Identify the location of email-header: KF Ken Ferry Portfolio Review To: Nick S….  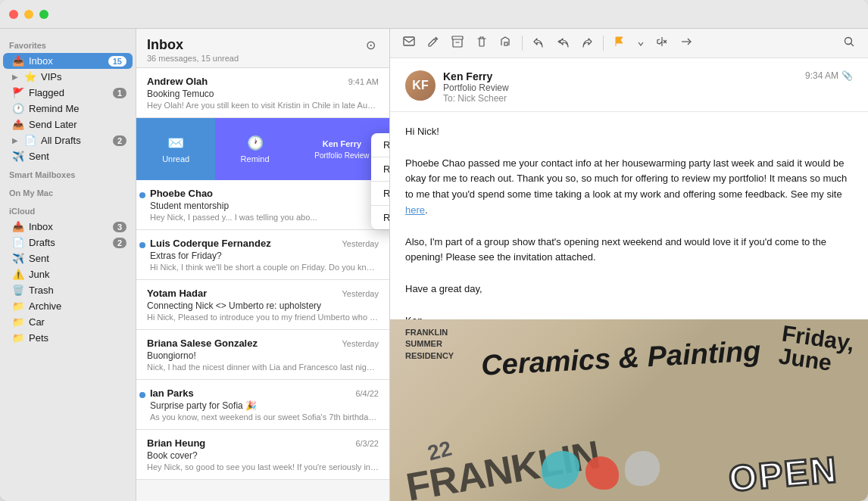
(629, 85).